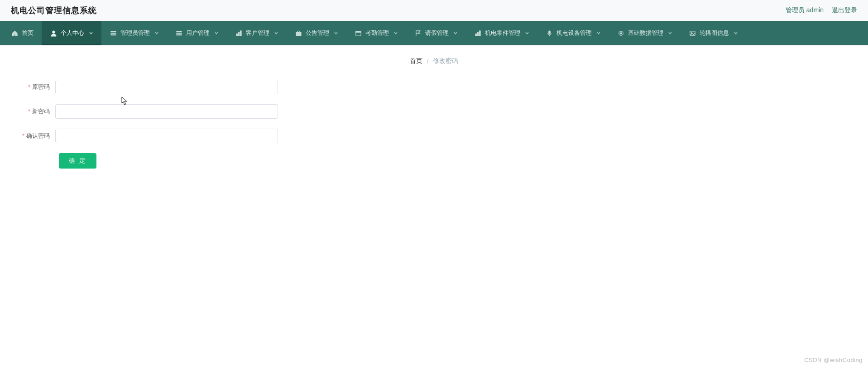  I want to click on nav-item-7: 请假管理, so click(436, 33).